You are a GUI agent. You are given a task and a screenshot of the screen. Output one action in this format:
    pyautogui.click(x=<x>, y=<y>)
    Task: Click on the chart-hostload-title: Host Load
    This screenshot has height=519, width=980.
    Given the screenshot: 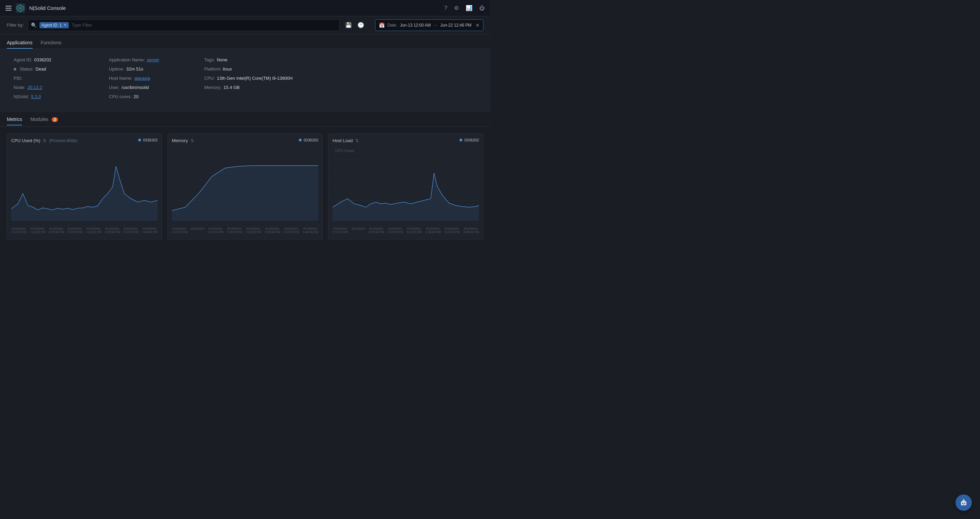 What is the action you would take?
    pyautogui.click(x=342, y=141)
    